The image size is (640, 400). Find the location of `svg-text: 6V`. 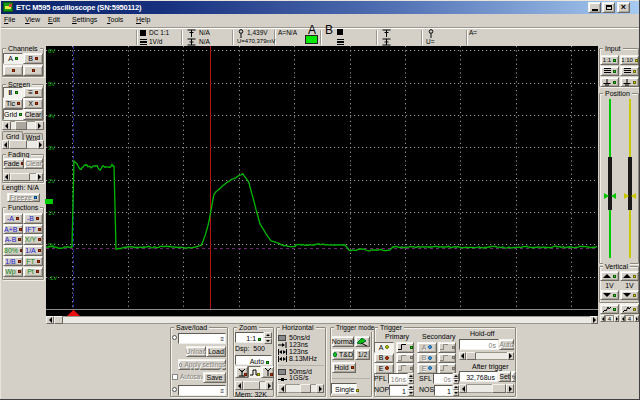

svg-text: 6V is located at coordinates (52, 51).